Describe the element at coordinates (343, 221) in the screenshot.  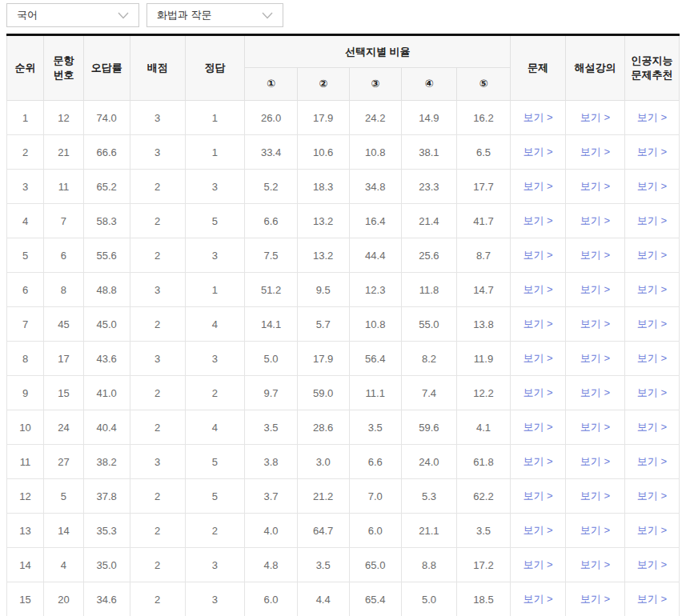
I see `table-row: 4758.3256.613.216.421.441.7보기 >보기 >보기 >` at that location.